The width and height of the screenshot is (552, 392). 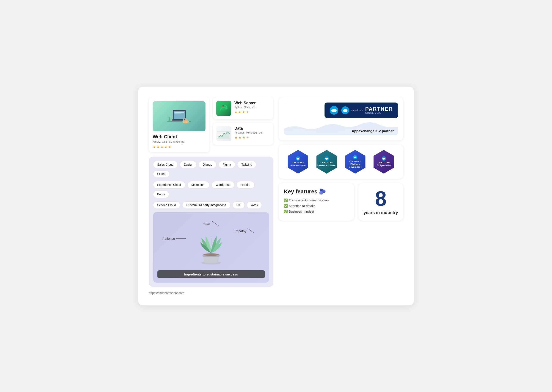 What do you see at coordinates (298, 163) in the screenshot?
I see `cert-admin-certified-text: CERTIFIED` at bounding box center [298, 163].